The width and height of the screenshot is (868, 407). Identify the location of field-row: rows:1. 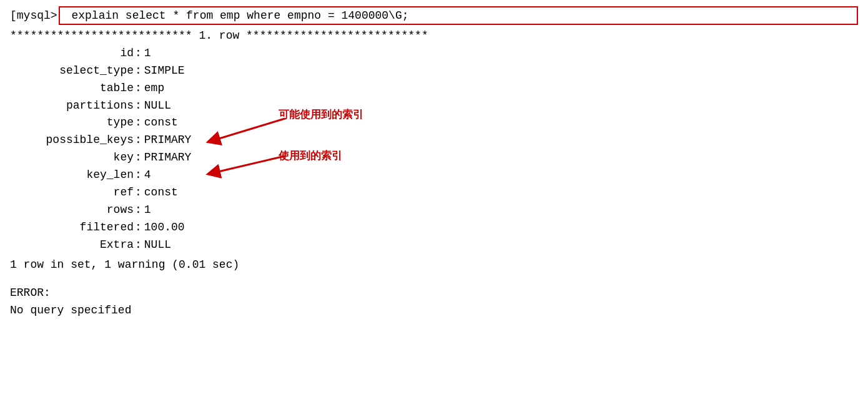
(434, 210).